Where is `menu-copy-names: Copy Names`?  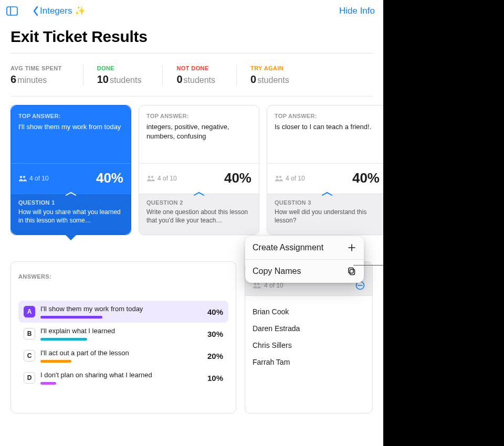 menu-copy-names: Copy Names is located at coordinates (304, 271).